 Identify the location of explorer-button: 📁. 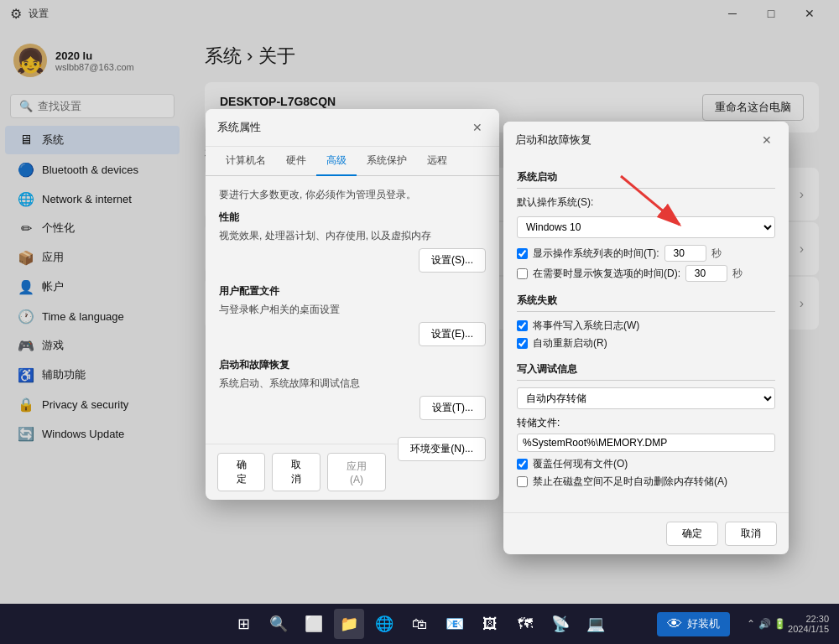
(349, 624).